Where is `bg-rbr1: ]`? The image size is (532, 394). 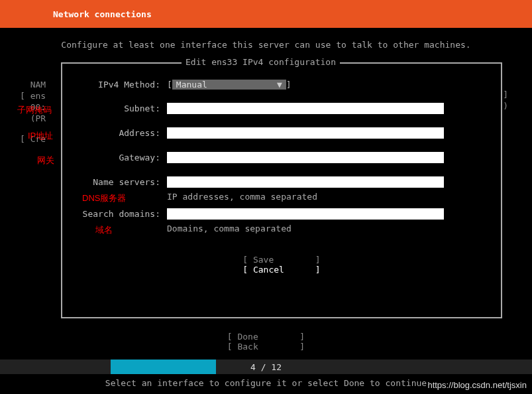
bg-rbr1: ] is located at coordinates (505, 94).